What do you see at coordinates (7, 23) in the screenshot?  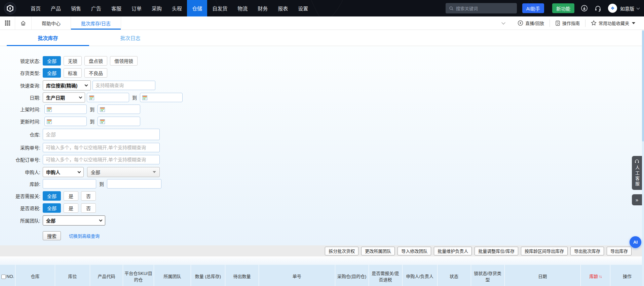 I see `apps-grid-icon` at bounding box center [7, 23].